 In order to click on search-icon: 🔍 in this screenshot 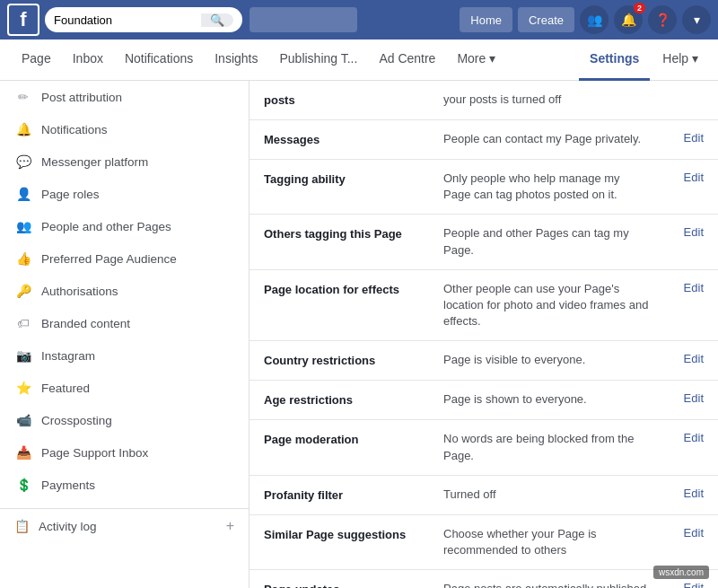, I will do `click(217, 20)`.